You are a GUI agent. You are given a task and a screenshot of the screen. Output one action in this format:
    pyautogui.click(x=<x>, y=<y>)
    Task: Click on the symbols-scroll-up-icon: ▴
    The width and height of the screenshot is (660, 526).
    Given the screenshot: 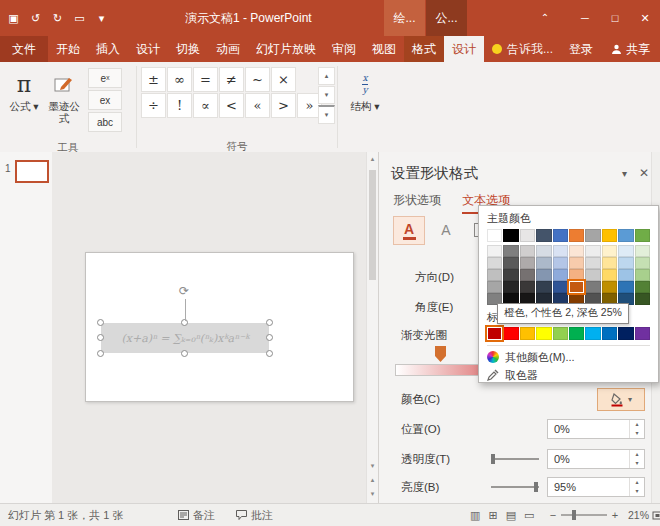 What is the action you would take?
    pyautogui.click(x=326, y=76)
    